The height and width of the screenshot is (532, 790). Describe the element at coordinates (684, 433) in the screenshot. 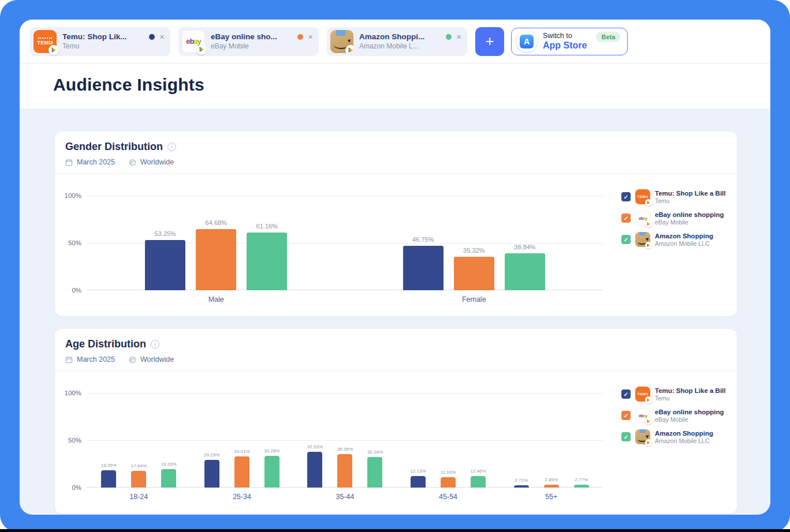

I see `legend-app-name: Amazon Shopping` at that location.